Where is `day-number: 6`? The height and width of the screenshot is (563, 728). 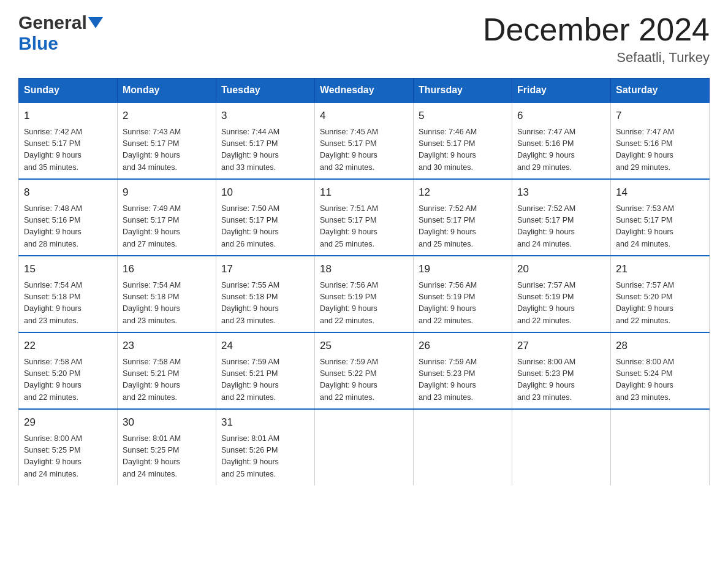
day-number: 6 is located at coordinates (561, 116).